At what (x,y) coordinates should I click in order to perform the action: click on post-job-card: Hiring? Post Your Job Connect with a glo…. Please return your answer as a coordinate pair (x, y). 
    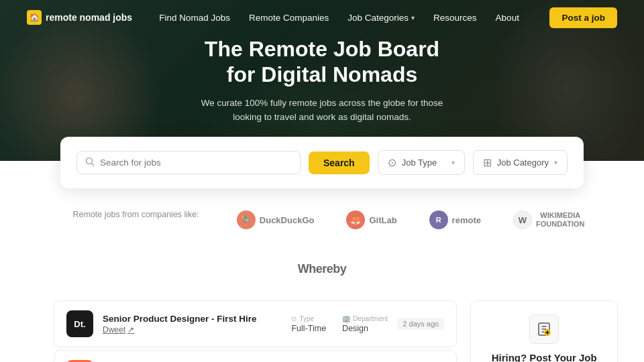
    Looking at the image, I should click on (544, 331).